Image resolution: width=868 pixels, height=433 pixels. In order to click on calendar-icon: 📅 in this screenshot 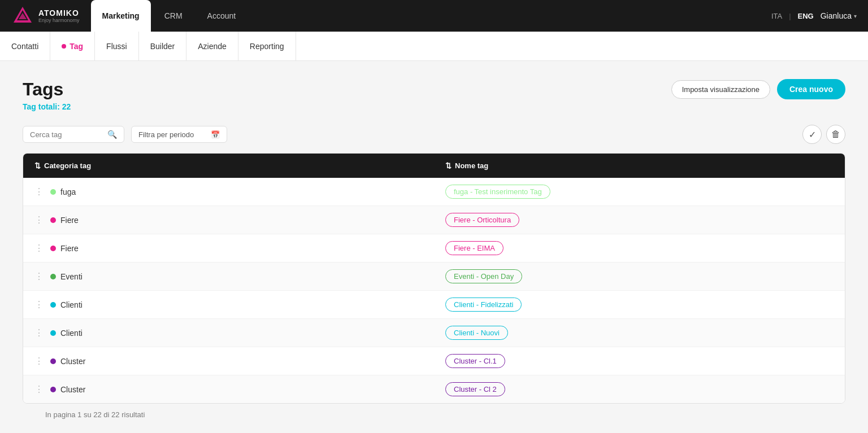, I will do `click(215, 134)`.